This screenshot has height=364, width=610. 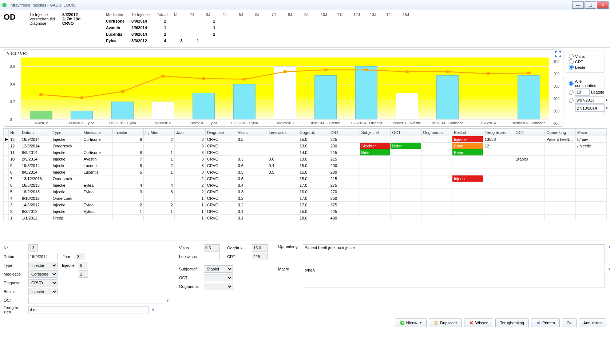 What do you see at coordinates (88, 310) in the screenshot?
I see `terug-field` at bounding box center [88, 310].